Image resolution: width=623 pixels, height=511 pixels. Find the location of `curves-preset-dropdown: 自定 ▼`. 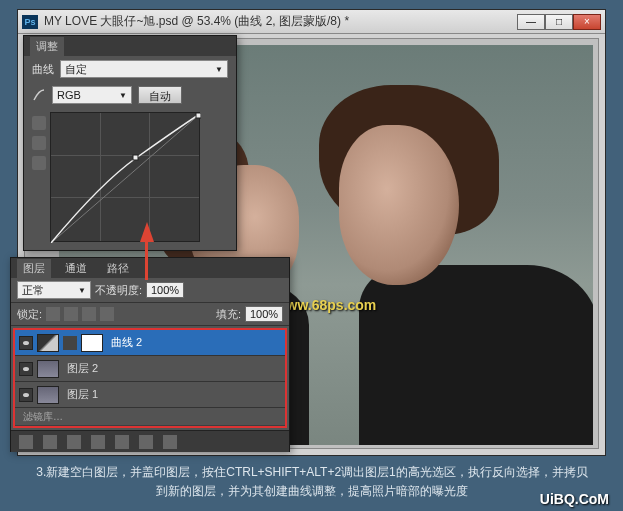

curves-preset-dropdown: 自定 ▼ is located at coordinates (144, 69).